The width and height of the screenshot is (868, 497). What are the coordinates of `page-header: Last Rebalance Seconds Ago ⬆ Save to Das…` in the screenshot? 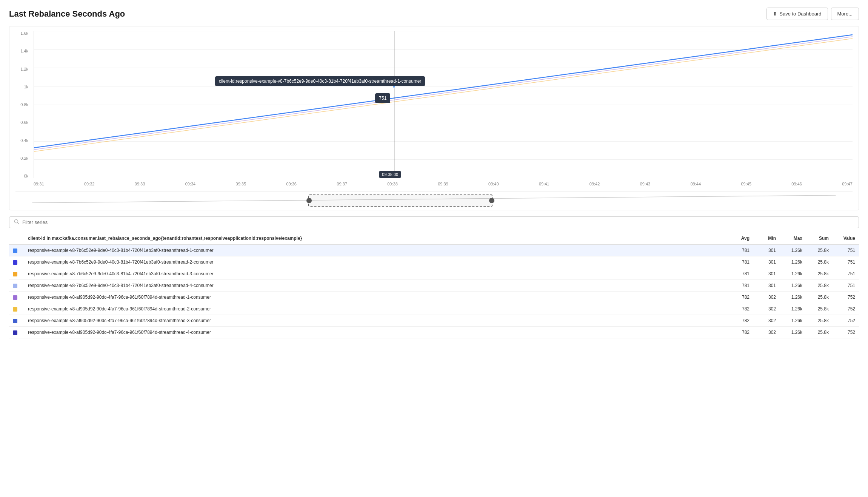 It's located at (434, 14).